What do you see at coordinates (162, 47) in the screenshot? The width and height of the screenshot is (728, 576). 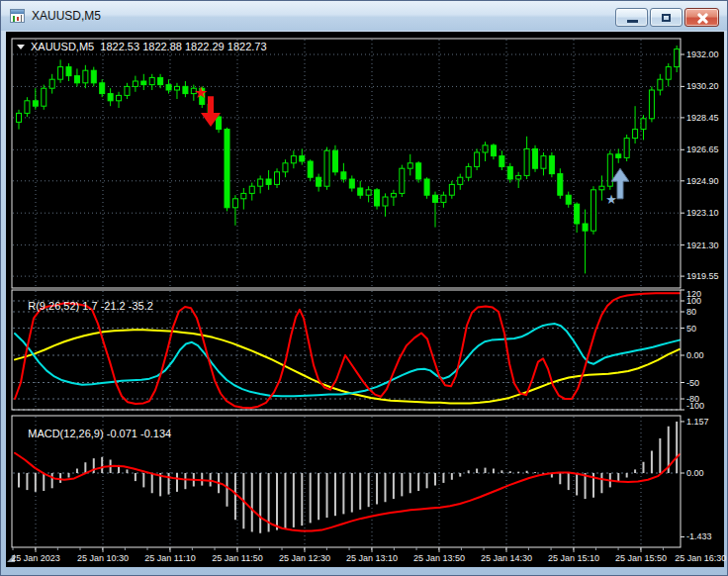 I see `info-high: 1822.88` at bounding box center [162, 47].